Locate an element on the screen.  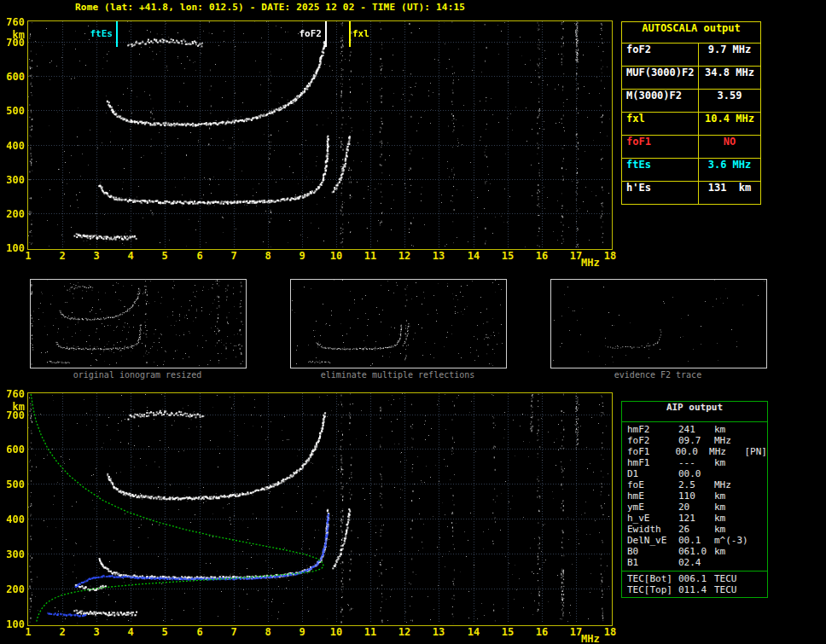
x-axis-tick: 7 is located at coordinates (234, 256).